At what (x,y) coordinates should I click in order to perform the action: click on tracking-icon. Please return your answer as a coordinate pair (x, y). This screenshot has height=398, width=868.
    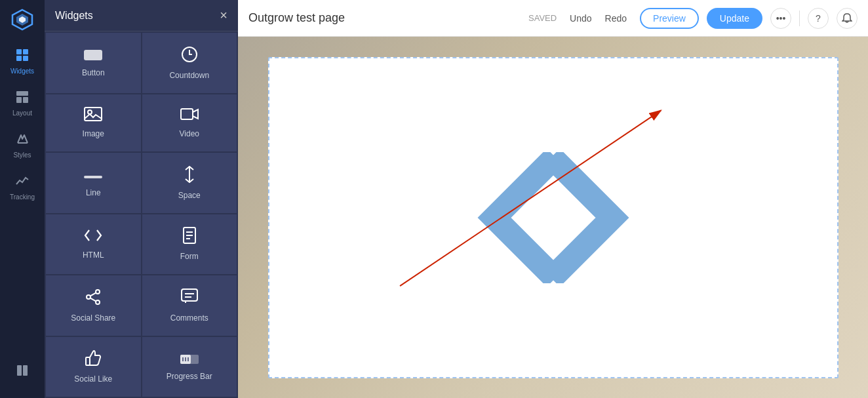
    Looking at the image, I should click on (22, 182).